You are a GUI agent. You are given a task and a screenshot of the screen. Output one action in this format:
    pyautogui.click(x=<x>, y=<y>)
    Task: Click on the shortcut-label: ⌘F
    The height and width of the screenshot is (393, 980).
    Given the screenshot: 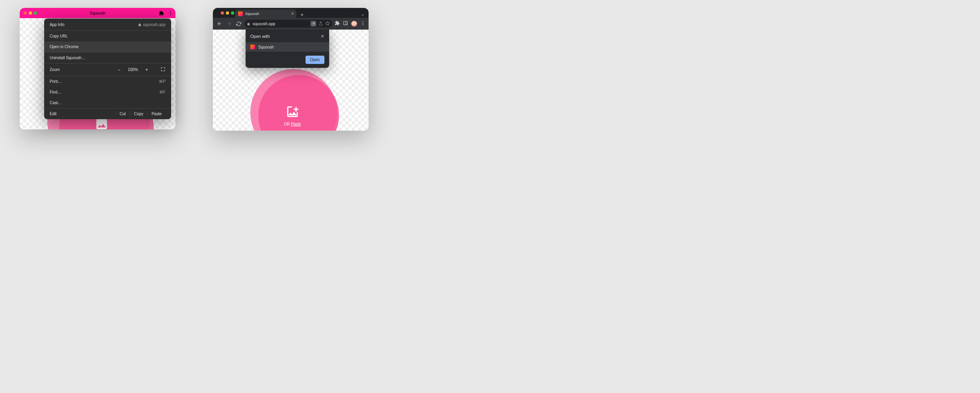 What is the action you would take?
    pyautogui.click(x=162, y=92)
    